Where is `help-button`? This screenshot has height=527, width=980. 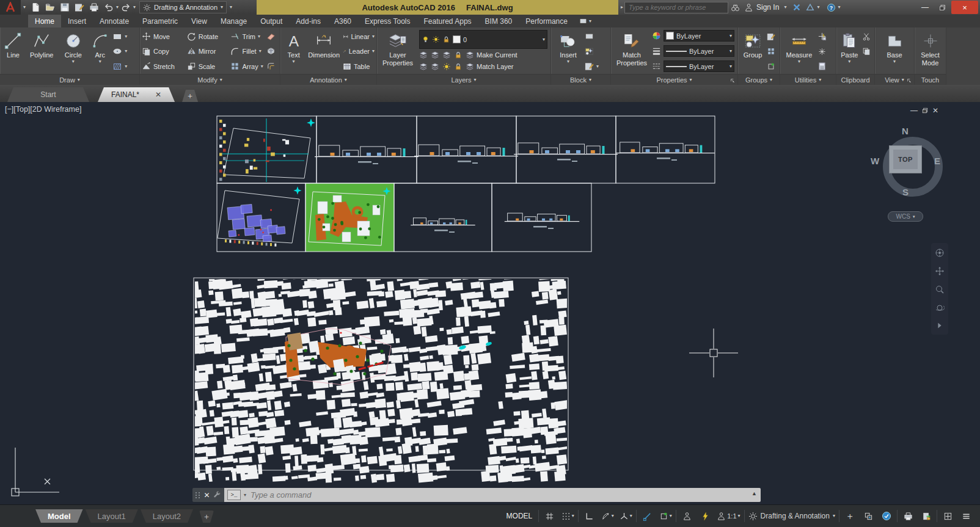
help-button is located at coordinates (831, 7).